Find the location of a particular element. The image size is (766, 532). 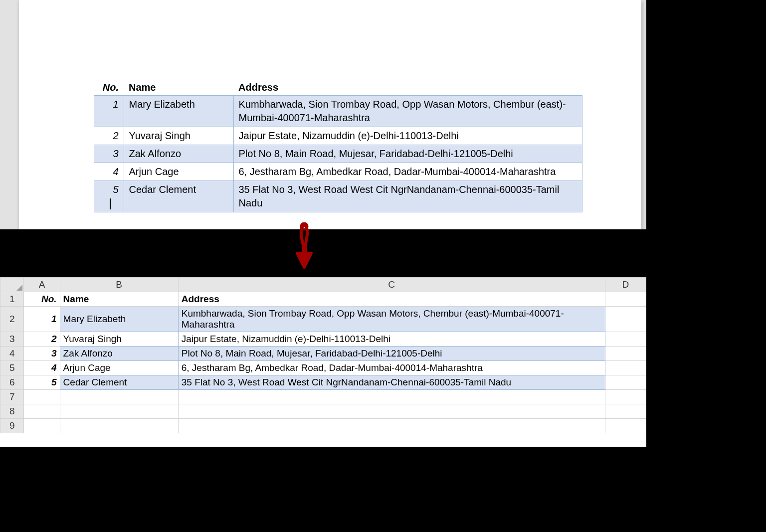

cell: 4 is located at coordinates (42, 368).